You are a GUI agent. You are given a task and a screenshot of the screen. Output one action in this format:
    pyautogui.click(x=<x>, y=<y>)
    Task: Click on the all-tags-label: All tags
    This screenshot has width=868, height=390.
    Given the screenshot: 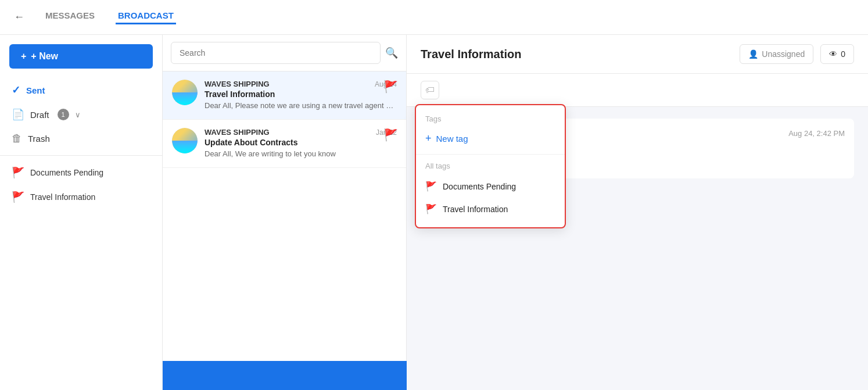 What is the action you would take?
    pyautogui.click(x=490, y=167)
    